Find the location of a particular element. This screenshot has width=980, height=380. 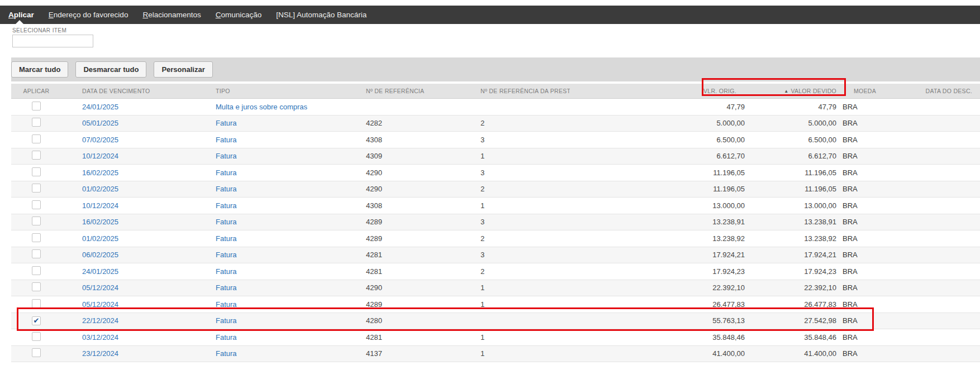

table-row: 24/01/2025 Multa e juros sobre compras 4… is located at coordinates (496, 107).